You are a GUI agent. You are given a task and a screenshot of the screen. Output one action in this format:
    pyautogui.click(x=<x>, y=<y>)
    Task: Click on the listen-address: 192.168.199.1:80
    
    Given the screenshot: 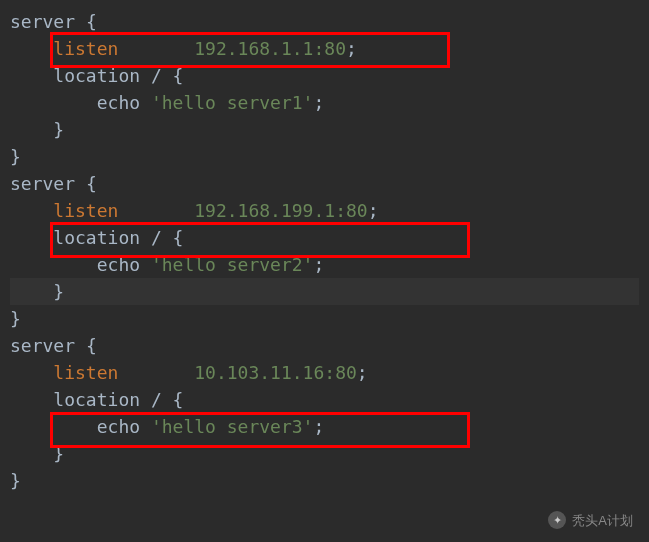 What is the action you would take?
    pyautogui.click(x=280, y=210)
    